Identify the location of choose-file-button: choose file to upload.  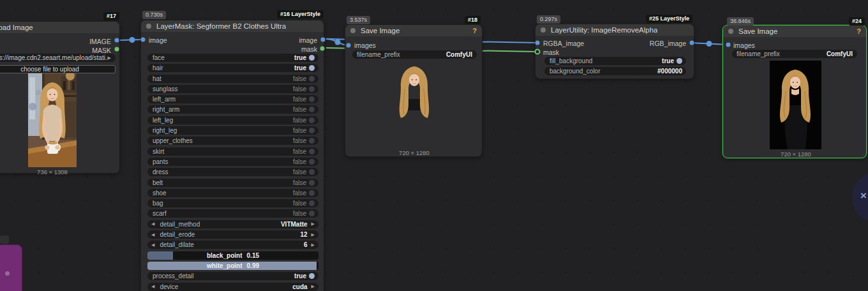
(57, 69).